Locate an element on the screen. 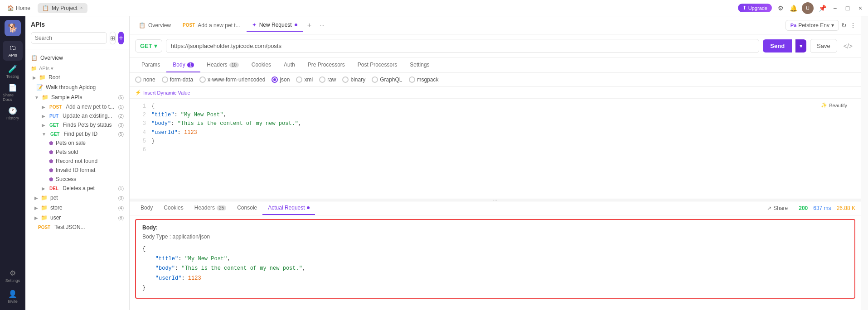 The width and height of the screenshot is (868, 310). avatar: U is located at coordinates (808, 8).